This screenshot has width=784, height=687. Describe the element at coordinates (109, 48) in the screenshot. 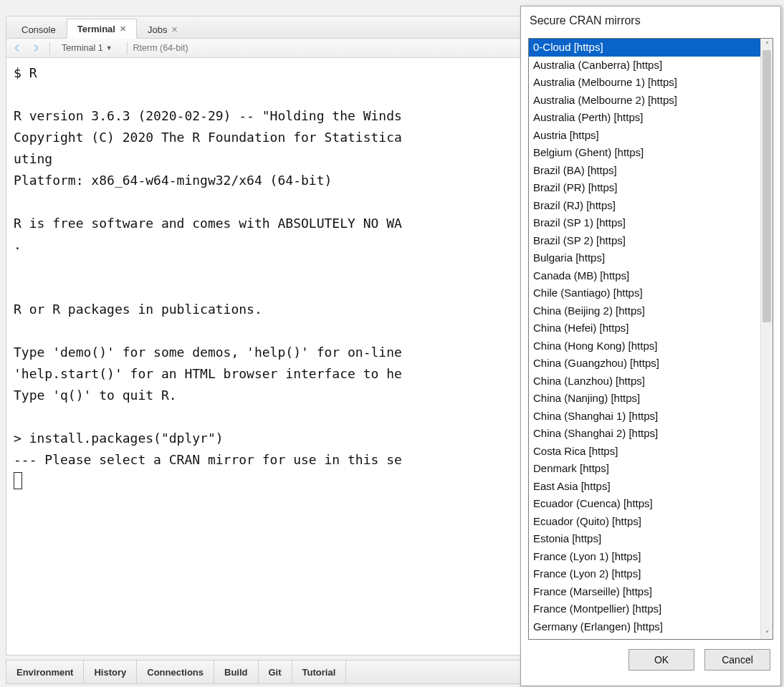

I see `chevron-down-icon: ▼` at that location.